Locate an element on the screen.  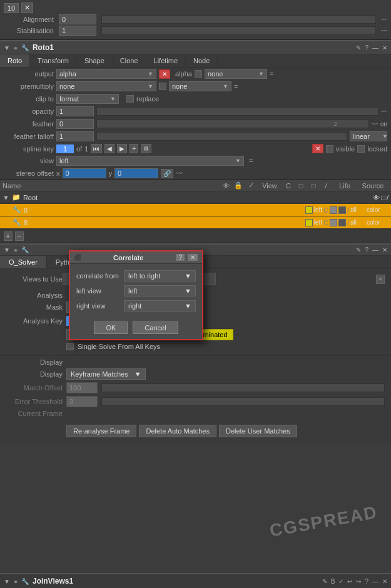
feather-falloff-input is located at coordinates (75, 136).